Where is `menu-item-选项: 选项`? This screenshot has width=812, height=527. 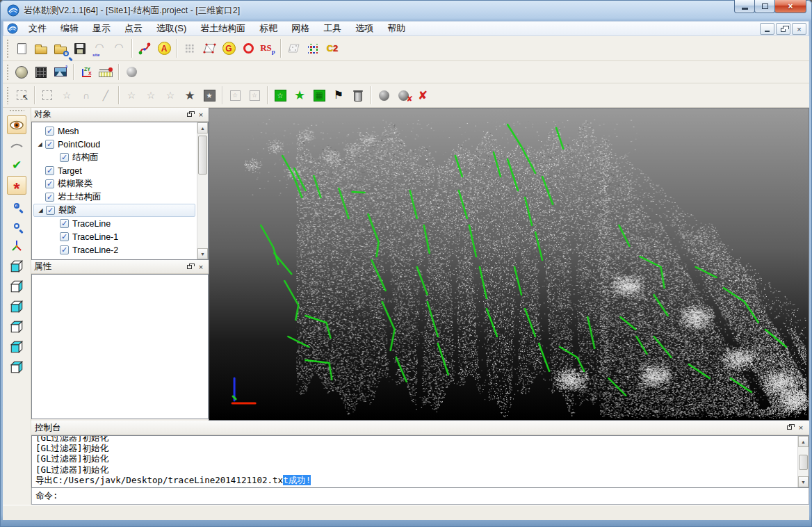
menu-item-选项: 选项 is located at coordinates (364, 29).